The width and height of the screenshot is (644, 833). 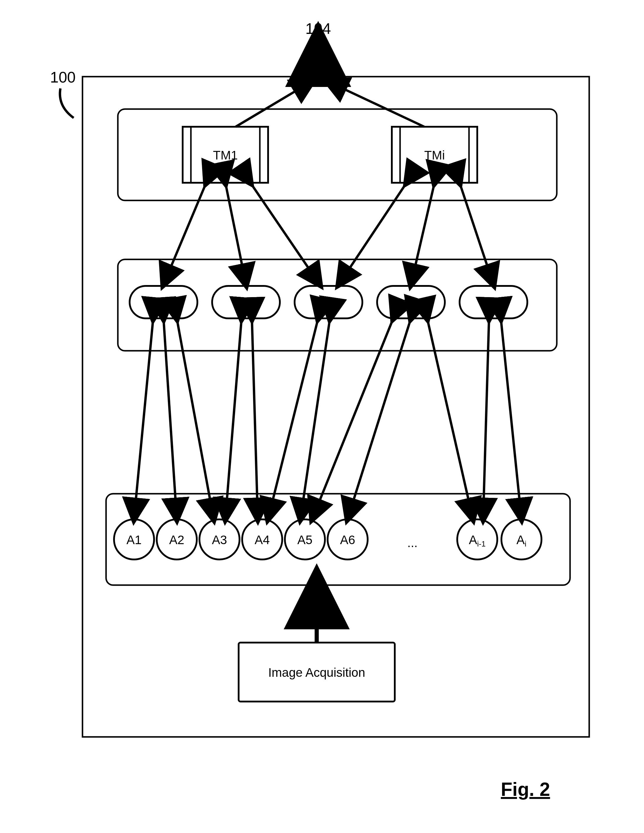 I want to click on svg-text: TMi, so click(x=435, y=155).